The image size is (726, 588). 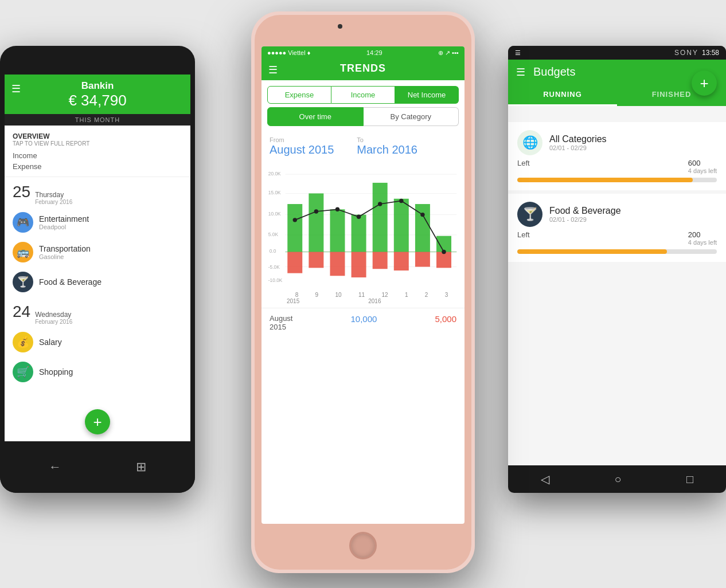 I want to click on budget-val-all: 600, so click(x=702, y=163).